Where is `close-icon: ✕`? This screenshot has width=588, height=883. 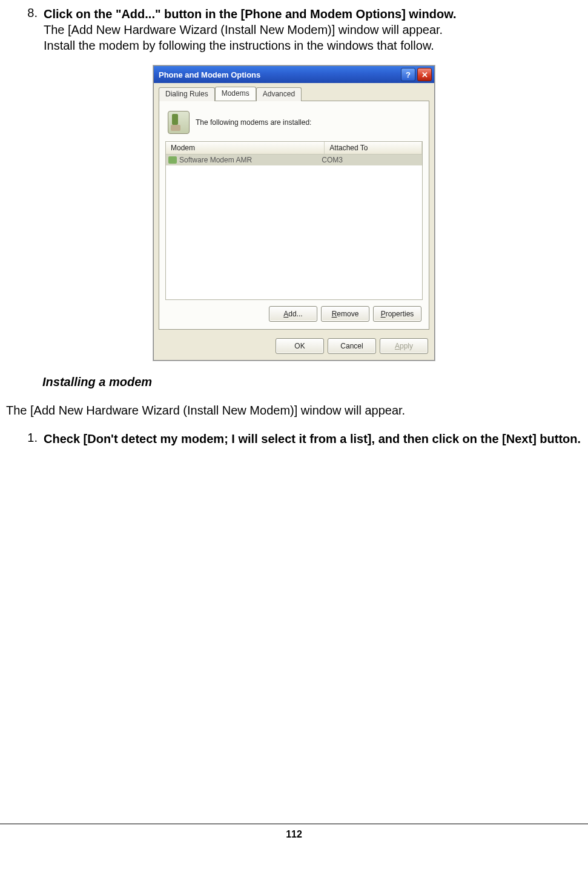 close-icon: ✕ is located at coordinates (425, 75).